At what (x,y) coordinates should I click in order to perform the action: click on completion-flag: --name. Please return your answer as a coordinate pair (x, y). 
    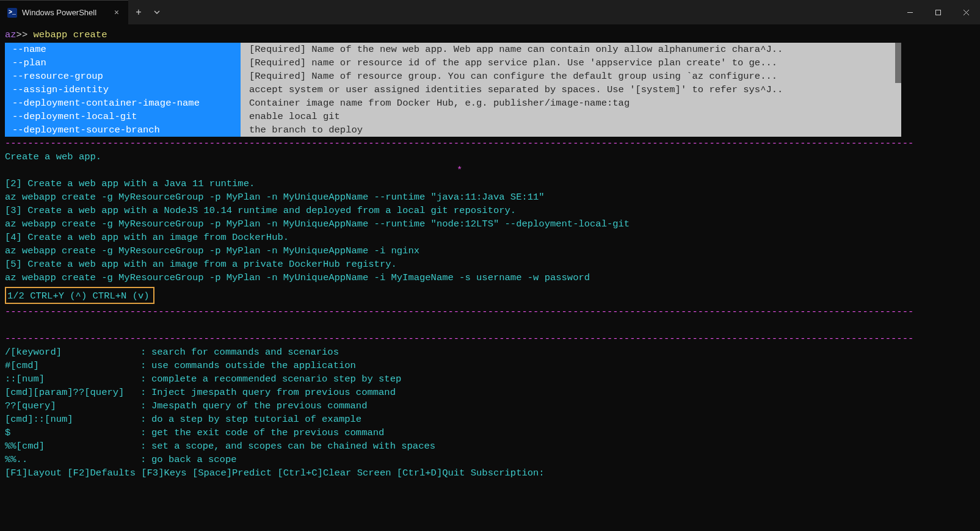
    Looking at the image, I should click on (125, 49).